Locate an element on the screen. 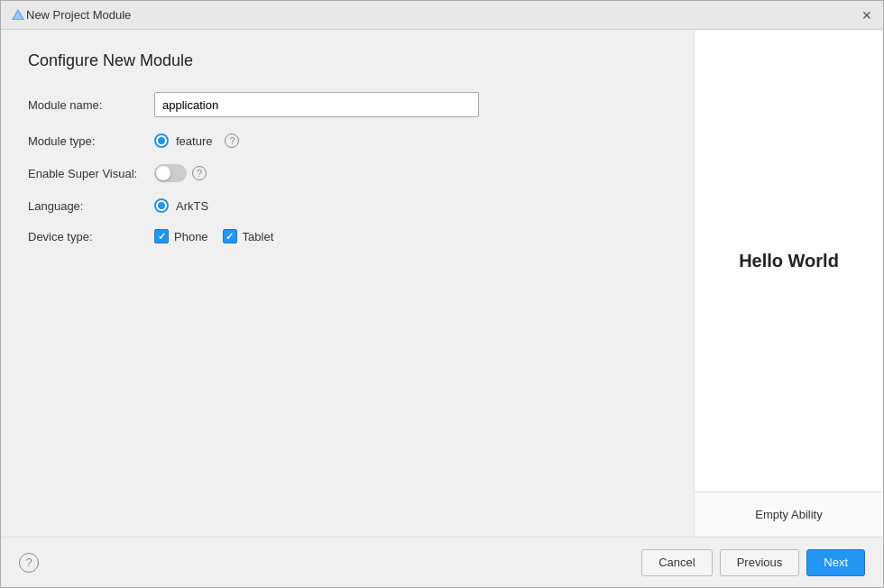  phone-checkbox: ✓ Phone is located at coordinates (181, 236).